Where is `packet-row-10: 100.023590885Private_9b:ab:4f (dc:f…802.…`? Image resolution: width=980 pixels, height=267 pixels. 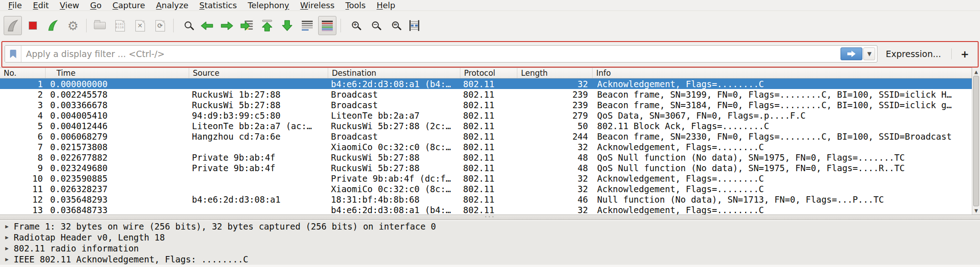
packet-row-10: 100.023590885Private_9b:ab:4f (dc:f…802.… is located at coordinates (486, 178).